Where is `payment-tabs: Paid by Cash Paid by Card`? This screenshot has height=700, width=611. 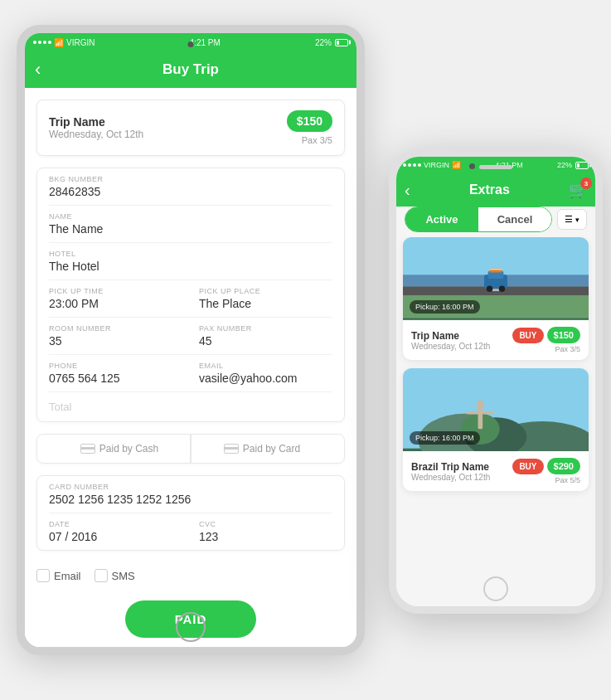 payment-tabs: Paid by Cash Paid by Card is located at coordinates (191, 449).